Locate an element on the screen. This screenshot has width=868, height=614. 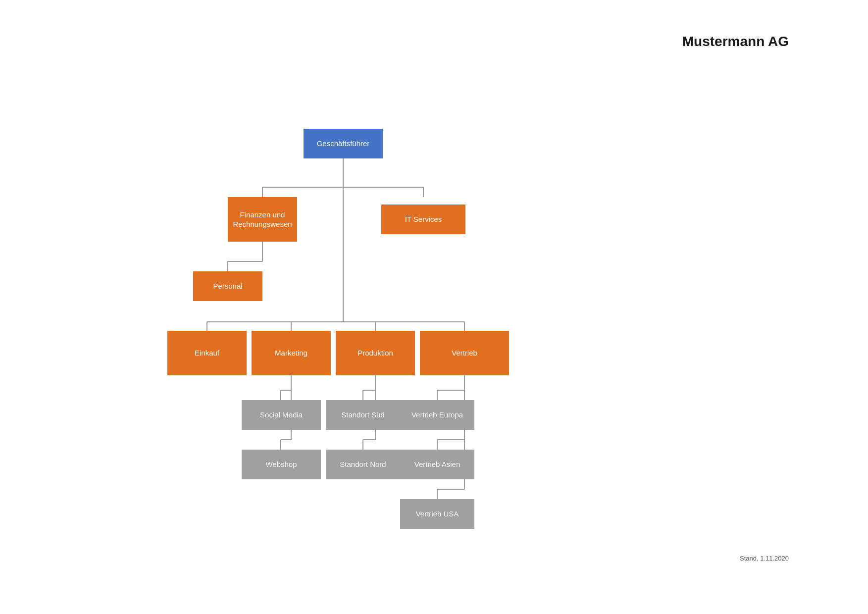
box-produktion: Produktion is located at coordinates (375, 353).